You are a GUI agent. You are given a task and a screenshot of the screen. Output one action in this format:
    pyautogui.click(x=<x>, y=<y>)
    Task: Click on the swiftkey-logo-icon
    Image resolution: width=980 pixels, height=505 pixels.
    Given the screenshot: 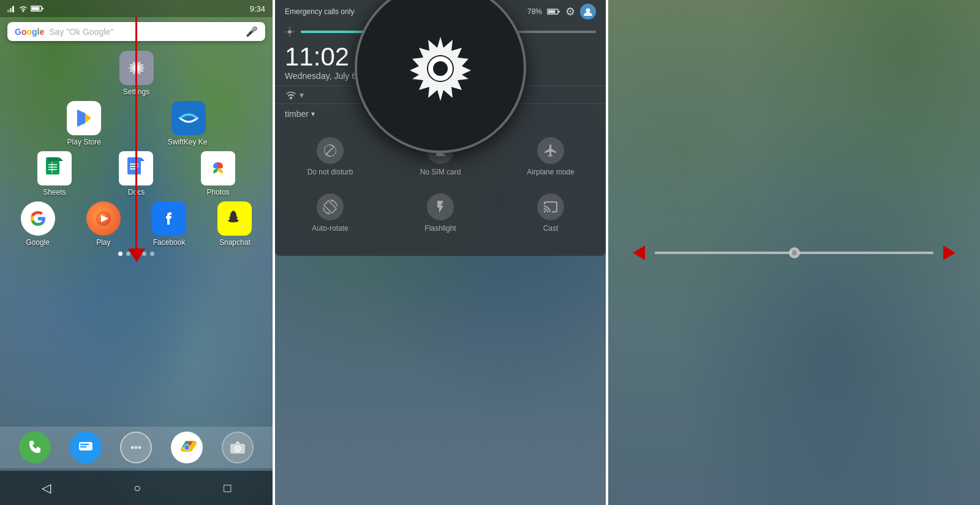 What is the action you would take?
    pyautogui.click(x=189, y=118)
    